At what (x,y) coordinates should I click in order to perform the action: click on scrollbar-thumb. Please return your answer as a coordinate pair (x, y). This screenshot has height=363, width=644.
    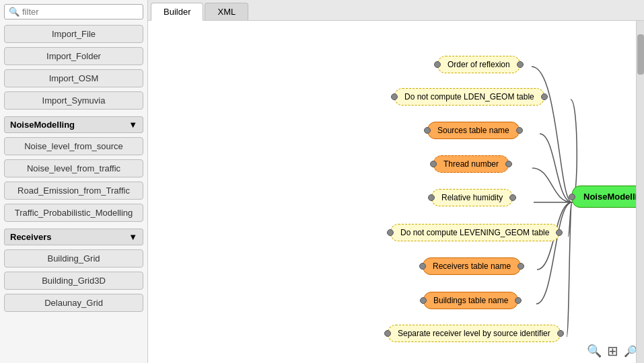
    Looking at the image, I should click on (641, 54).